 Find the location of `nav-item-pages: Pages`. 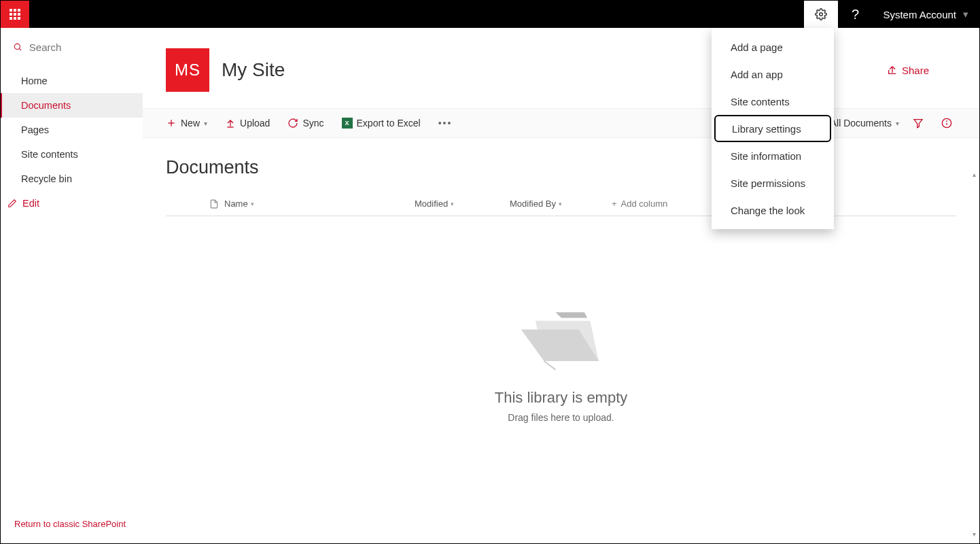

nav-item-pages: Pages is located at coordinates (72, 130).